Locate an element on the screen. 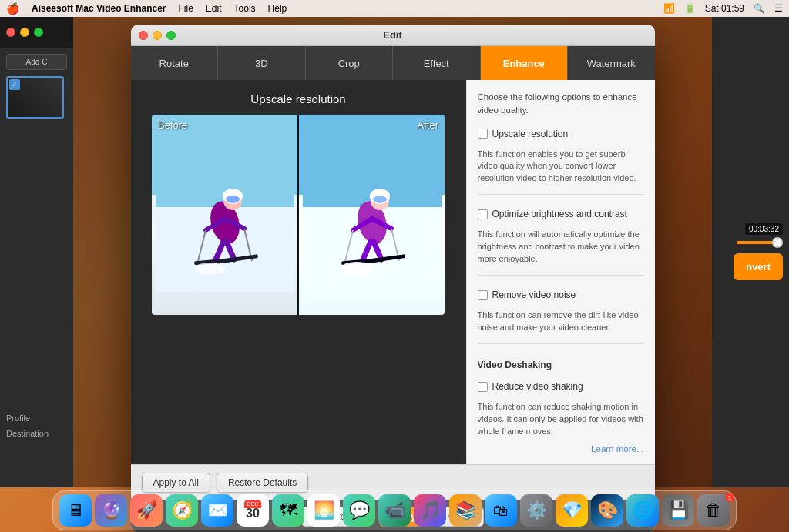 This screenshot has width=789, height=532. dock-icon-appstore: 🛍 1 is located at coordinates (501, 510).